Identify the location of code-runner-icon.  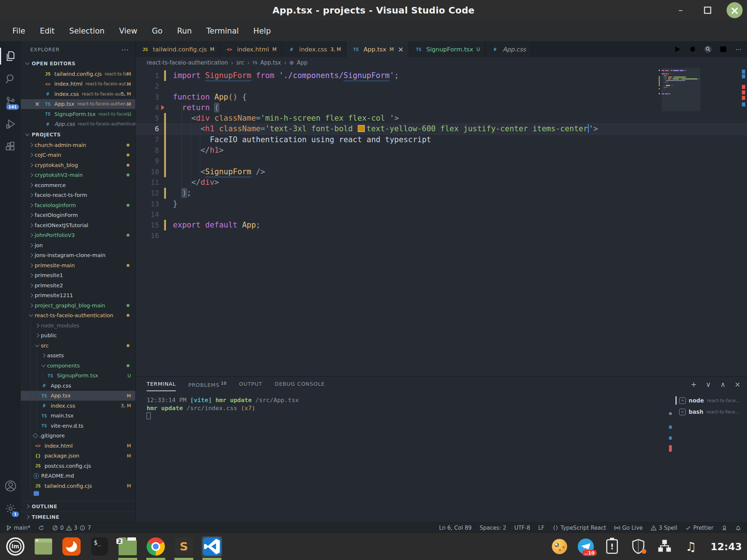
(693, 49).